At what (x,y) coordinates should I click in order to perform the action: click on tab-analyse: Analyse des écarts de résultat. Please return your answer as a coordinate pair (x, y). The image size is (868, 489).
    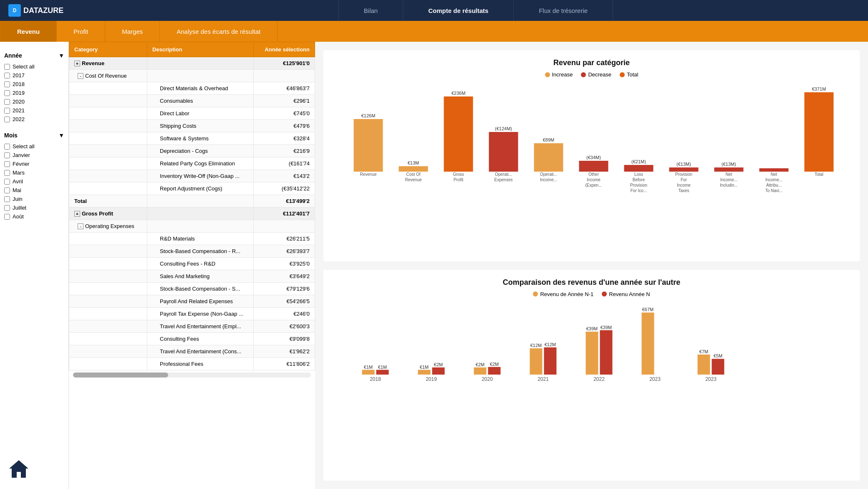
    Looking at the image, I should click on (219, 31).